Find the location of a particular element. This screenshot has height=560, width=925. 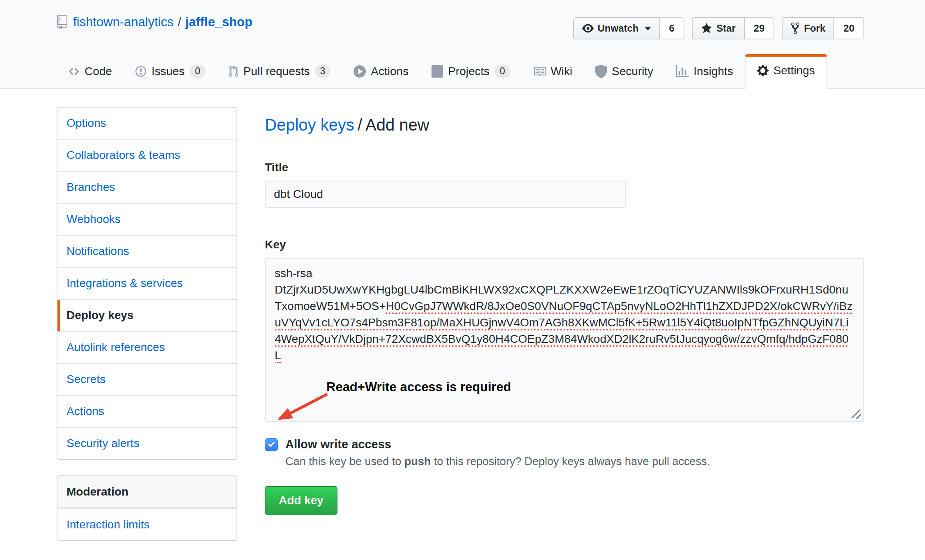

tab-label: Pull requests is located at coordinates (277, 71).